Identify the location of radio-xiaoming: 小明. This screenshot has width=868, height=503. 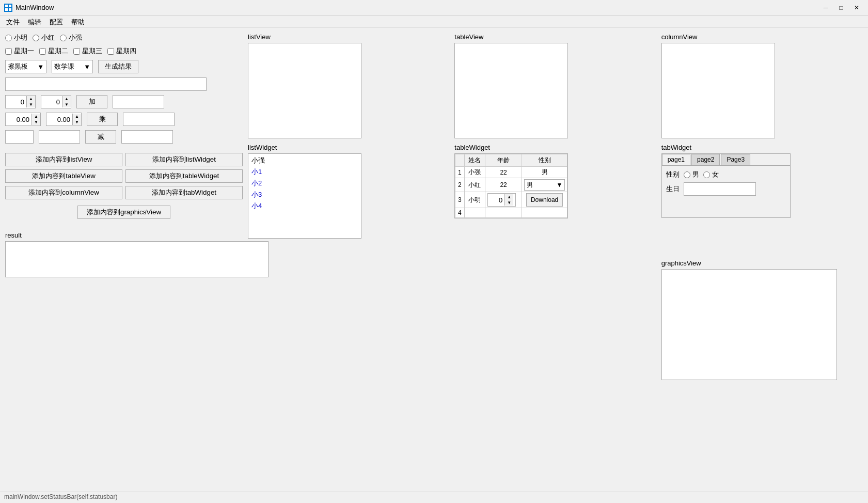
(17, 38).